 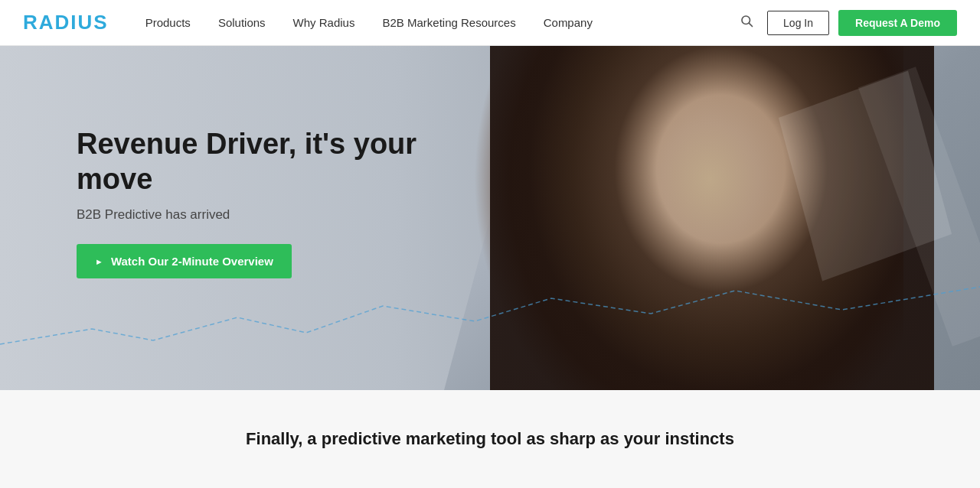 What do you see at coordinates (192, 262) in the screenshot?
I see `hero-cta-label: Watch Our 2-Minute Overview` at bounding box center [192, 262].